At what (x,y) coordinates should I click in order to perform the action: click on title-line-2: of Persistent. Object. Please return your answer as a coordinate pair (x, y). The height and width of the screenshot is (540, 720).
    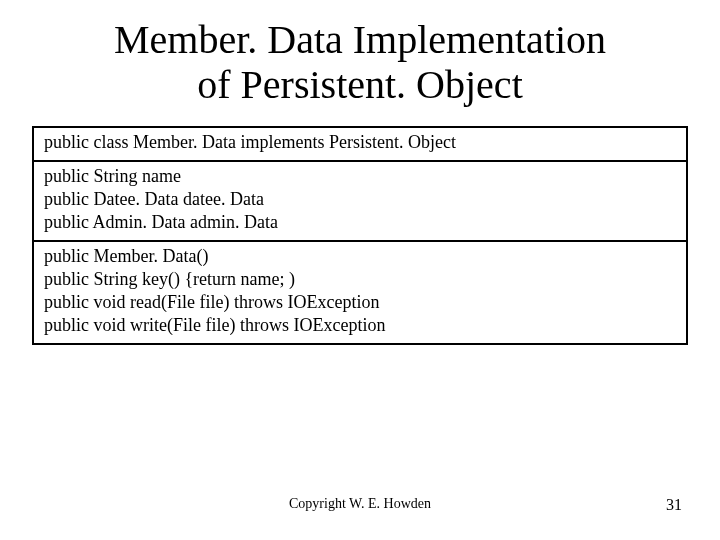
    Looking at the image, I should click on (360, 84).